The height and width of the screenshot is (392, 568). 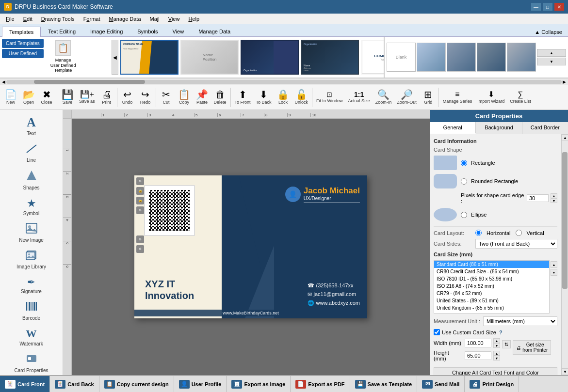 I want to click on menu-drawingt: Drawing Tools, so click(x=58, y=19).